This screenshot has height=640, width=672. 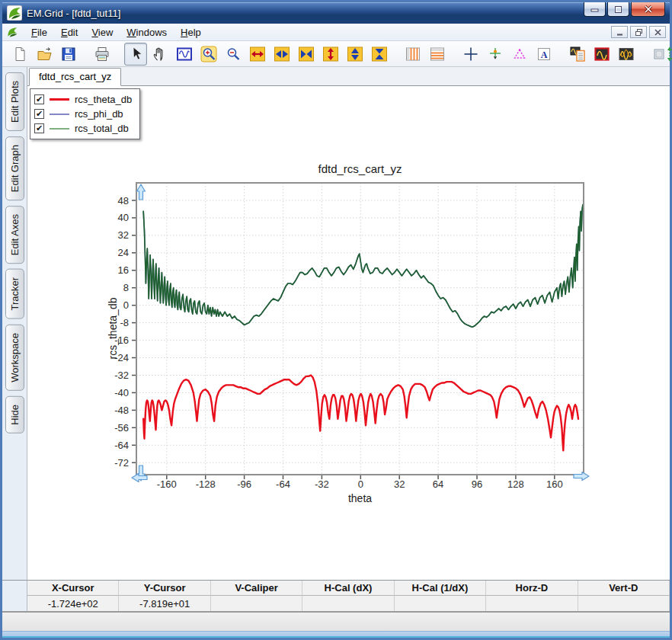 What do you see at coordinates (623, 9) in the screenshot?
I see `window-controls` at bounding box center [623, 9].